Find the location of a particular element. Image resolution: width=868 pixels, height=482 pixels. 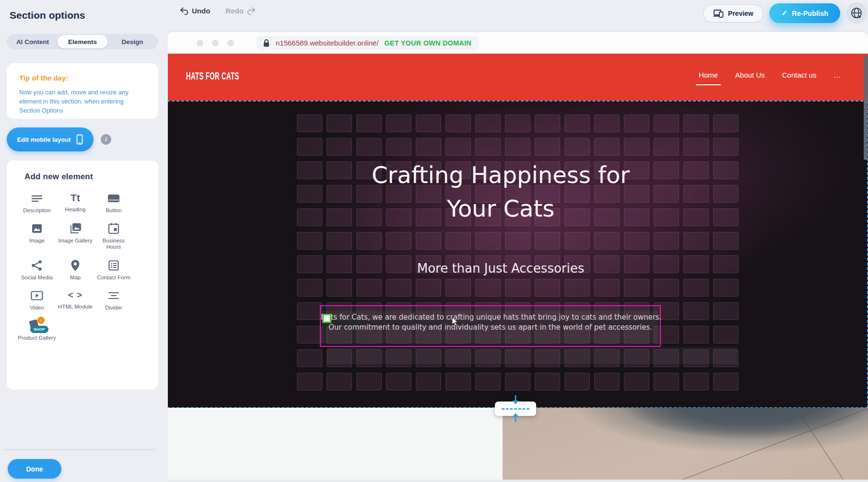

undo-button: Undo is located at coordinates (195, 11).